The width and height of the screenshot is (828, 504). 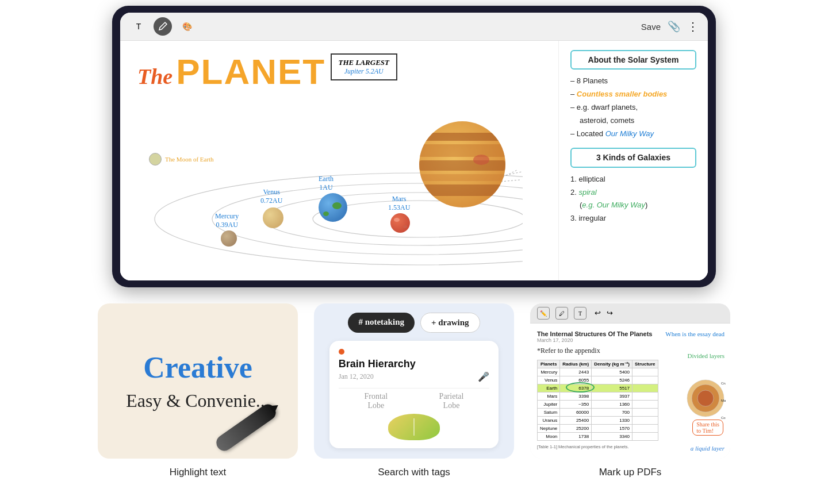 What do you see at coordinates (163, 26) in the screenshot?
I see `pen-tool-button` at bounding box center [163, 26].